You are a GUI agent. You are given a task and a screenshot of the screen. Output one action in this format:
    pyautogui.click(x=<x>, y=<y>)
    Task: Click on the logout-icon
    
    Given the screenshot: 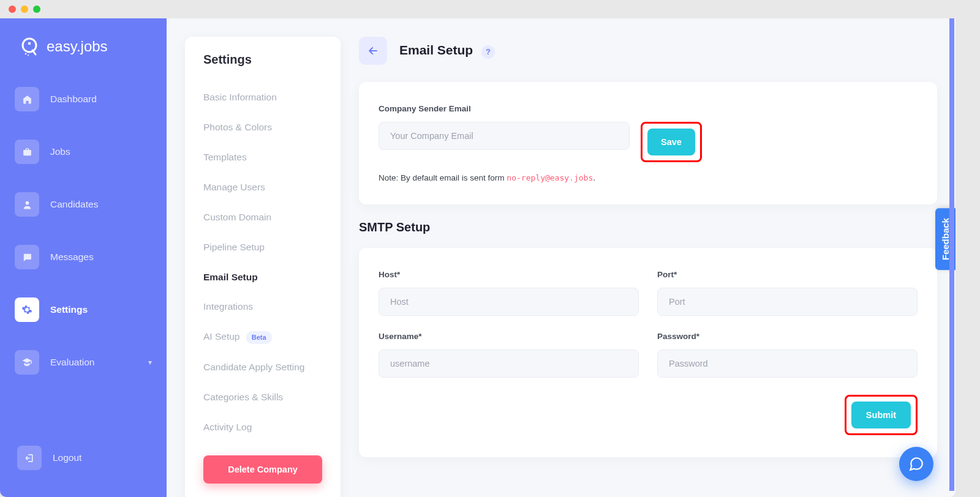 What is the action you would take?
    pyautogui.click(x=29, y=458)
    